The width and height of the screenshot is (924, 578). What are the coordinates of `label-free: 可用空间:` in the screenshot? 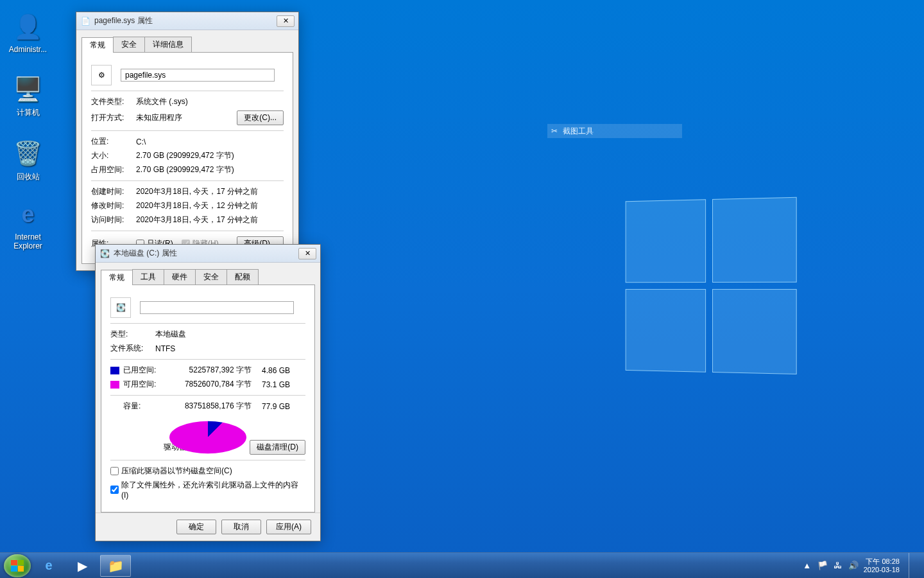 It's located at (142, 384).